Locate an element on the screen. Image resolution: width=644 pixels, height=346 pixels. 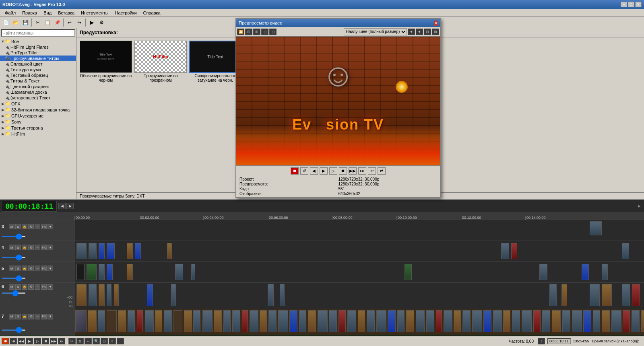
record-btn: ⏺ is located at coordinates (295, 171).